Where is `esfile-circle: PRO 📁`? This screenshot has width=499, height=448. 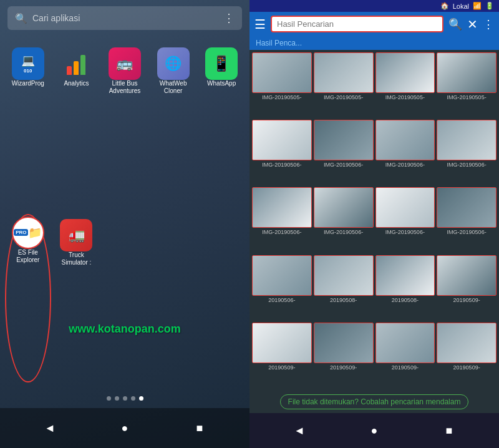
esfile-circle: PRO 📁 is located at coordinates (28, 233).